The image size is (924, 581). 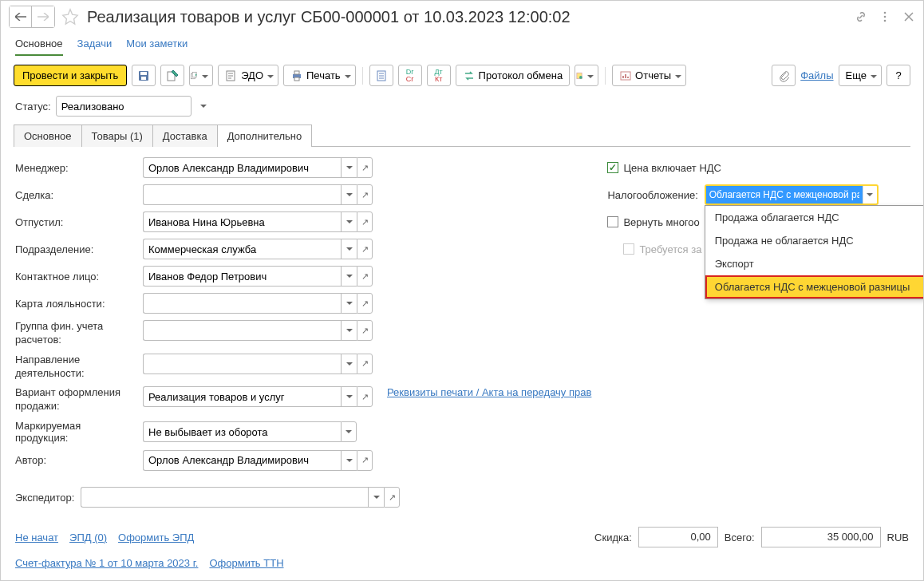 What do you see at coordinates (144, 75) in the screenshot?
I see `save-button` at bounding box center [144, 75].